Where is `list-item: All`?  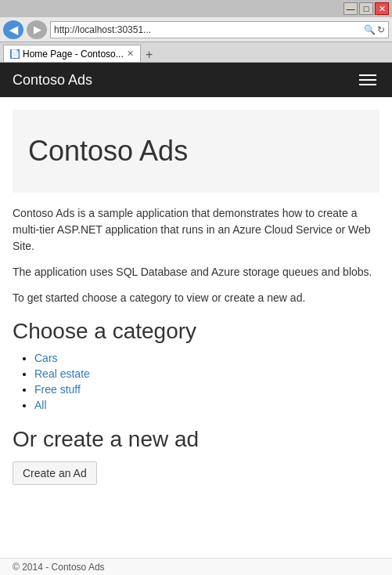
list-item: All is located at coordinates (207, 405).